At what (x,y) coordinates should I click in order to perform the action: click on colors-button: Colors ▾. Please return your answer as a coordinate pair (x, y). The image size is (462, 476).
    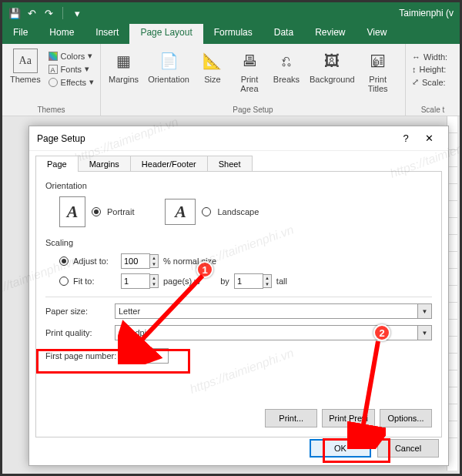
    Looking at the image, I should click on (71, 55).